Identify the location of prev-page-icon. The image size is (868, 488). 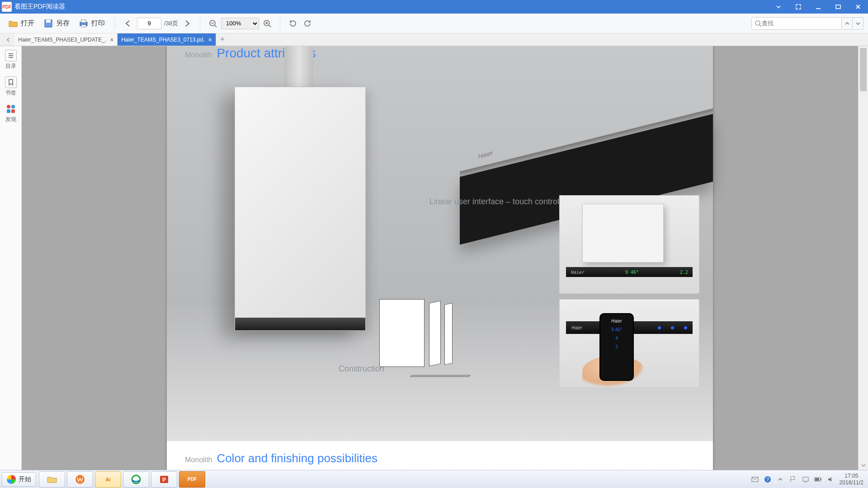
(128, 23).